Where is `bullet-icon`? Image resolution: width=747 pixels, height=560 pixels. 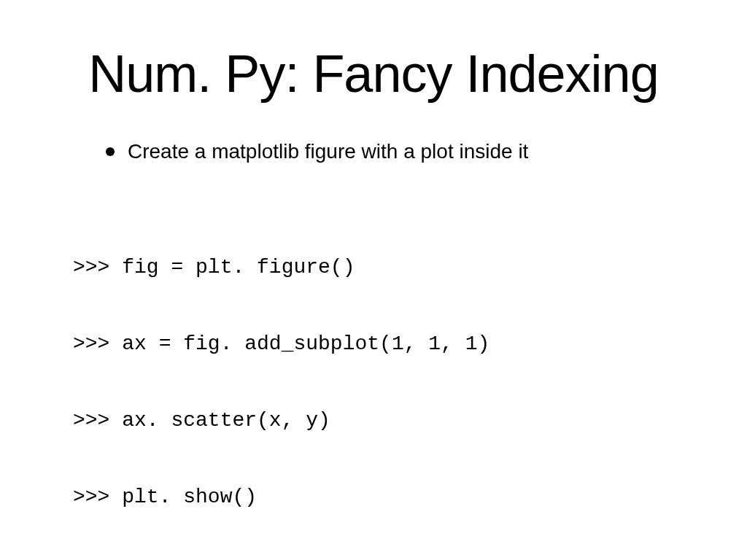
bullet-icon is located at coordinates (110, 152).